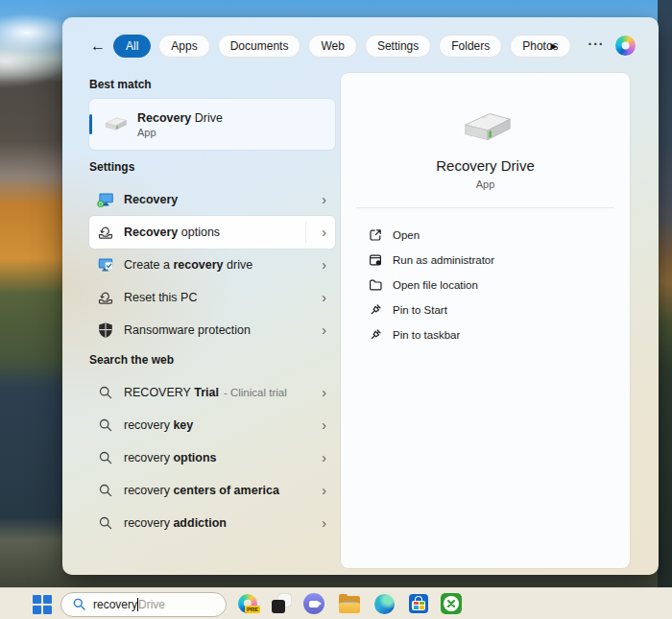  Describe the element at coordinates (212, 393) in the screenshot. I see `web-item-recovery-trial: RECOVERY Trial- Clinical trial ›` at that location.